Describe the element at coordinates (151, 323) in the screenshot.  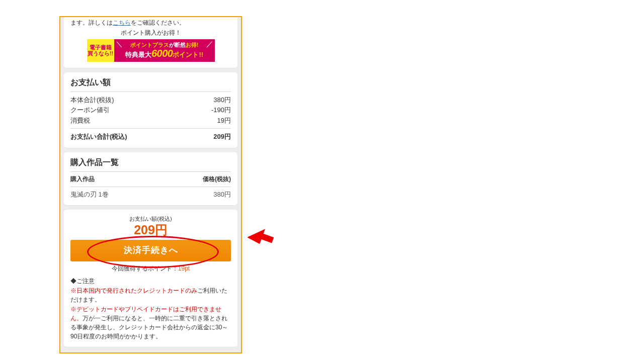
I see `notice-line2: ※デビットカードやプリペイドカードはご利用できません。万が一ご利用になると、一時…` at that location.